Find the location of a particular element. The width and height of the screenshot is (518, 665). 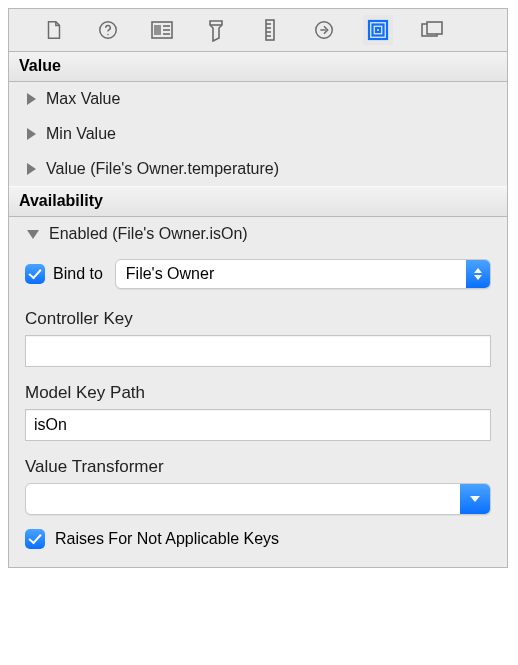

row-label: Enabled (File's Owner.isOn) is located at coordinates (273, 234).